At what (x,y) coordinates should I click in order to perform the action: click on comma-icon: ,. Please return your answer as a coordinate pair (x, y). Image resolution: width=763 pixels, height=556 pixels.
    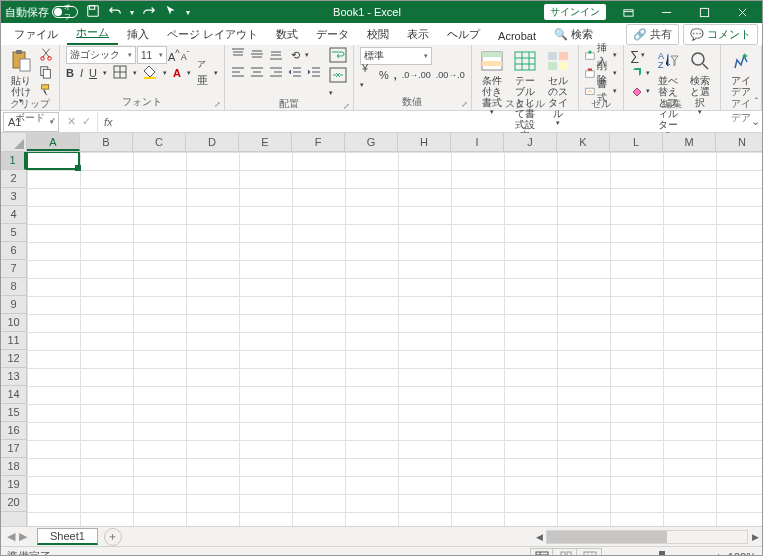
    Looking at the image, I should click on (396, 75).